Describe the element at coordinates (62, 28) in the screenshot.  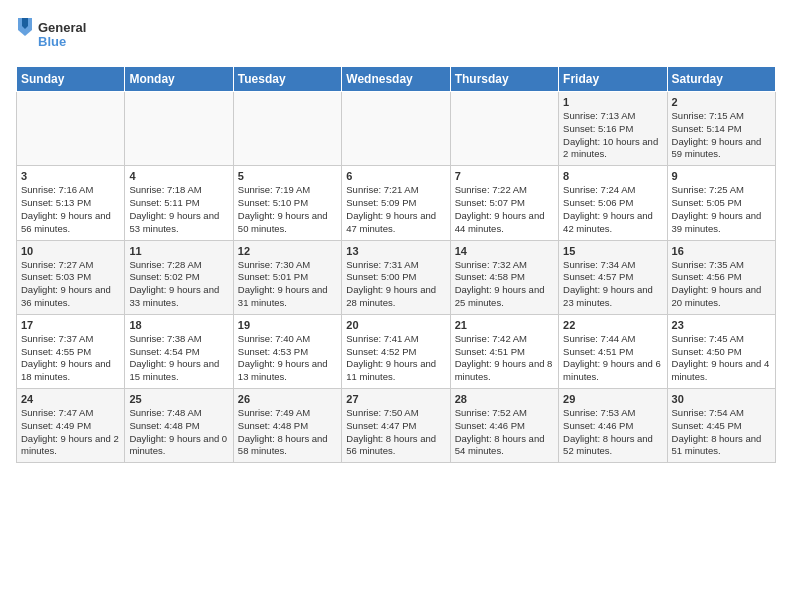
I see `svg-text: General` at that location.